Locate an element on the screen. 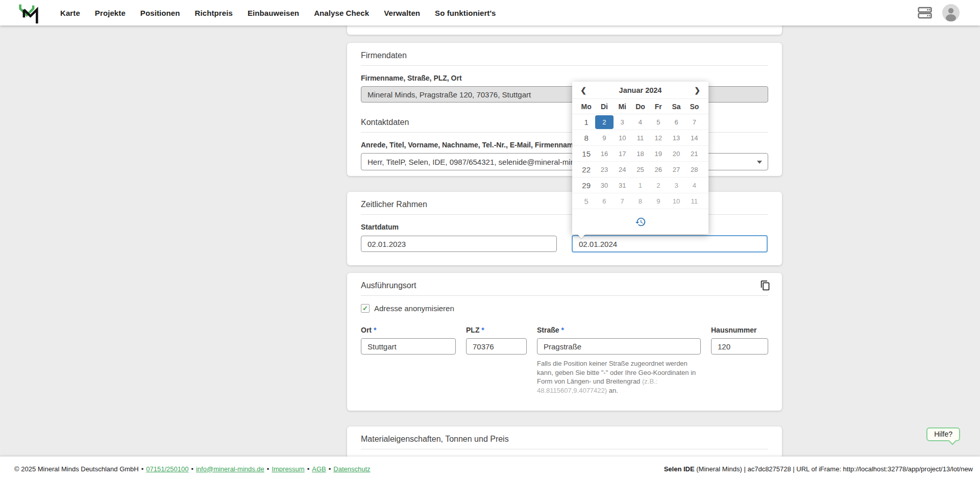 This screenshot has height=481, width=980. ort-input is located at coordinates (408, 346).